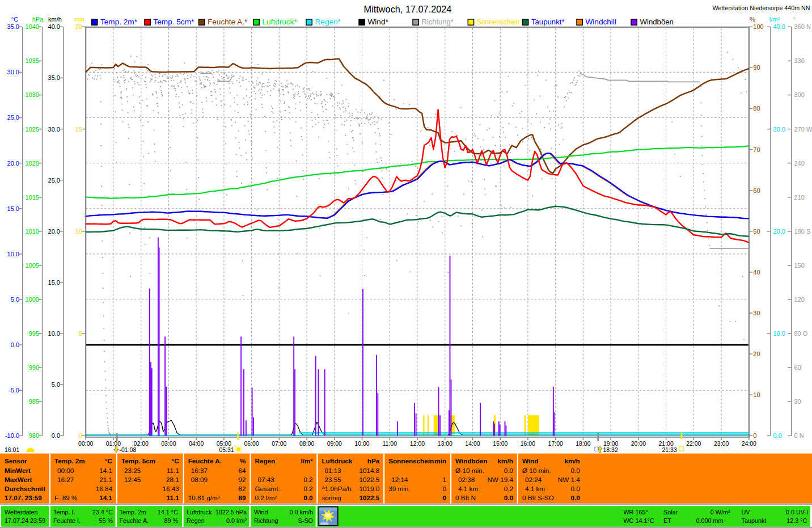 This screenshot has height=528, width=812. What do you see at coordinates (709, 521) in the screenshot?
I see `svg-text: 0.000 mm` at bounding box center [709, 521].